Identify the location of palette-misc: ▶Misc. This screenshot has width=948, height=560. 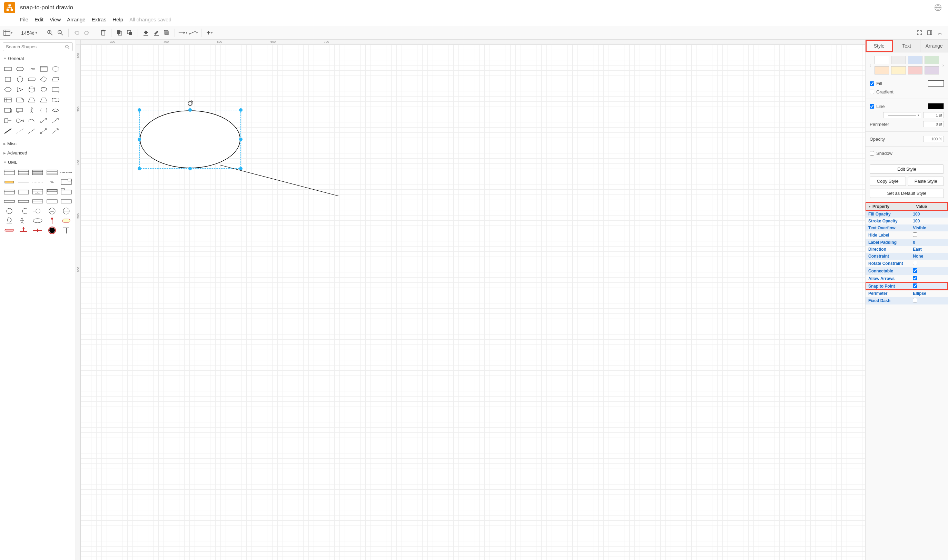
(38, 143).